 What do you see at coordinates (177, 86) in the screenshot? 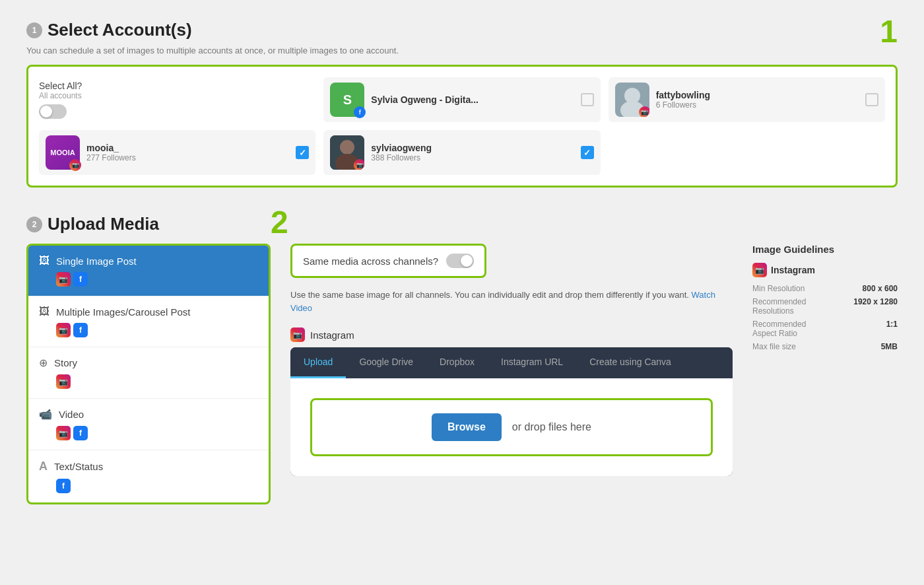
I see `select-all-label: Select All?` at bounding box center [177, 86].